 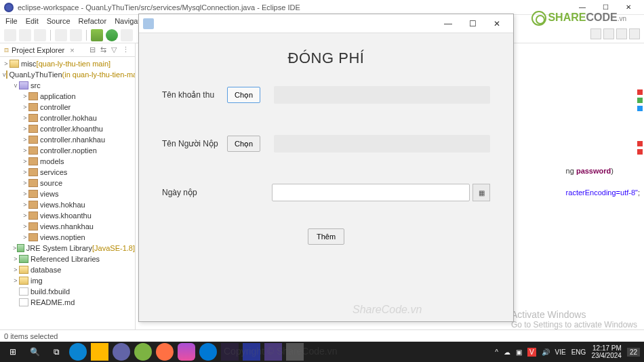 What do you see at coordinates (72, 50) in the screenshot?
I see `close-view-icon: ×` at bounding box center [72, 50].